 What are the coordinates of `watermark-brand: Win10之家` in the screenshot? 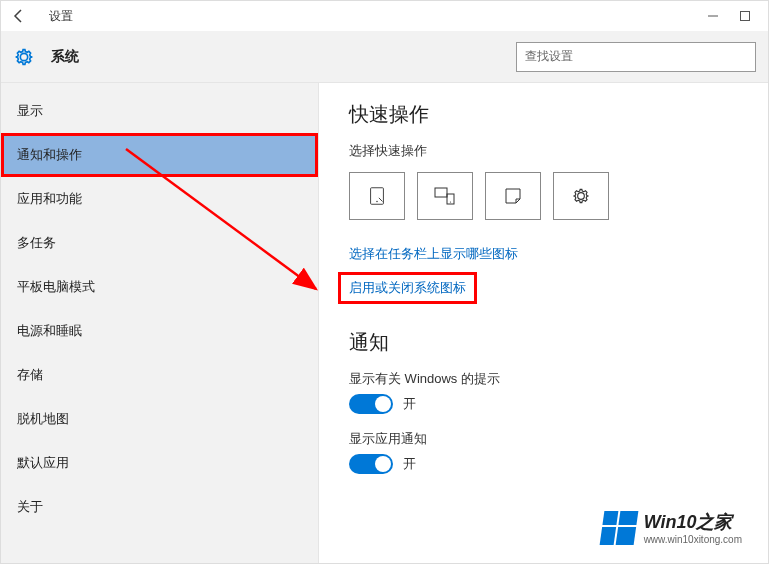 It's located at (693, 522).